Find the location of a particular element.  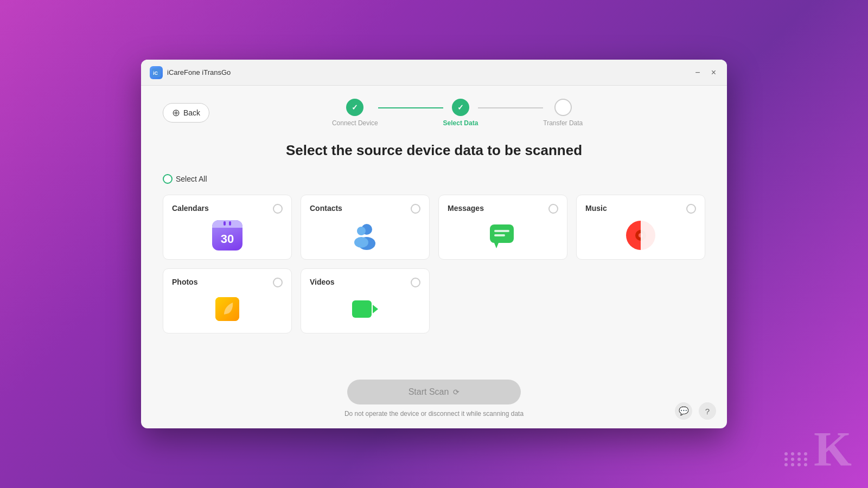

step-transfer-circle is located at coordinates (563, 107).